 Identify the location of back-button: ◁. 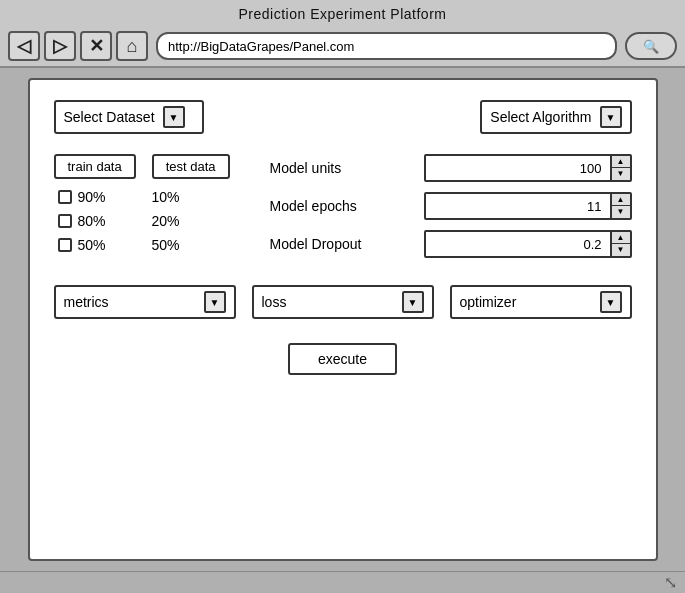
(24, 46).